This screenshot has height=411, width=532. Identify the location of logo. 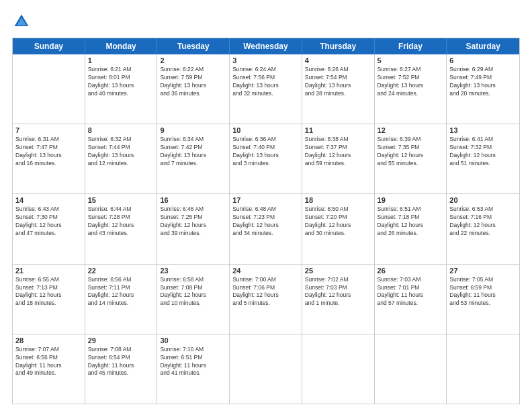
(22, 21).